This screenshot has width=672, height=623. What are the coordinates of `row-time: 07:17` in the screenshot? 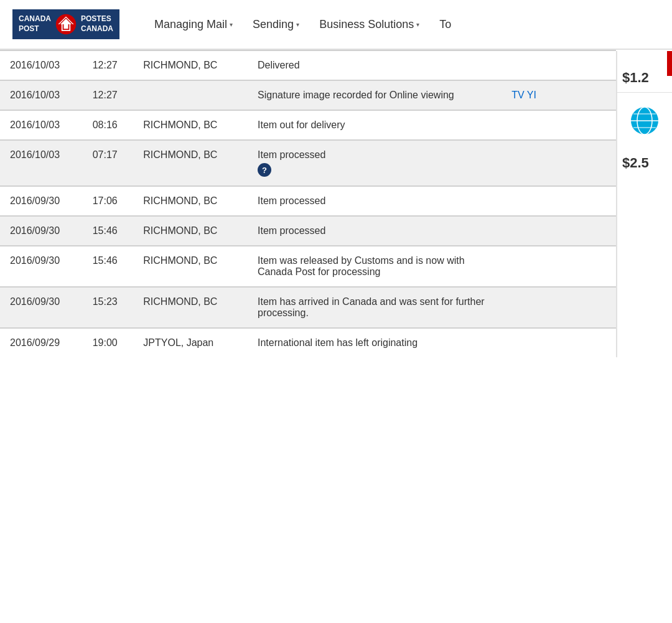 It's located at (108, 163).